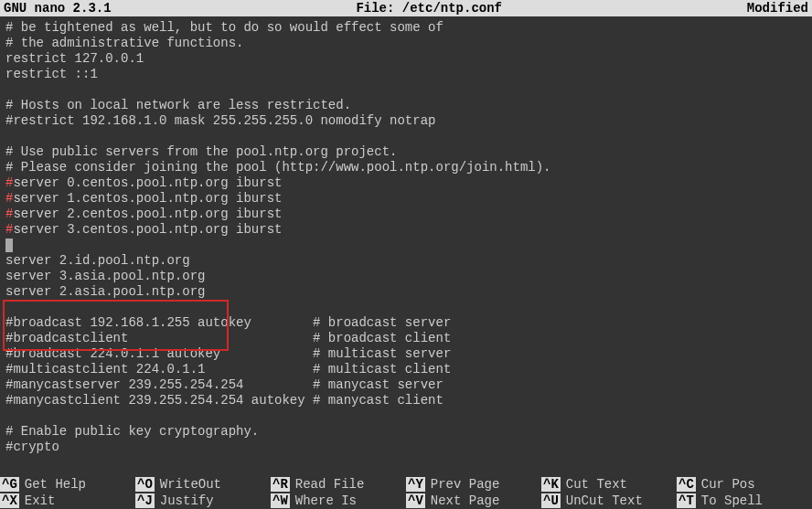 The width and height of the screenshot is (812, 509). I want to click on shortcut-key: ^C, so click(686, 484).